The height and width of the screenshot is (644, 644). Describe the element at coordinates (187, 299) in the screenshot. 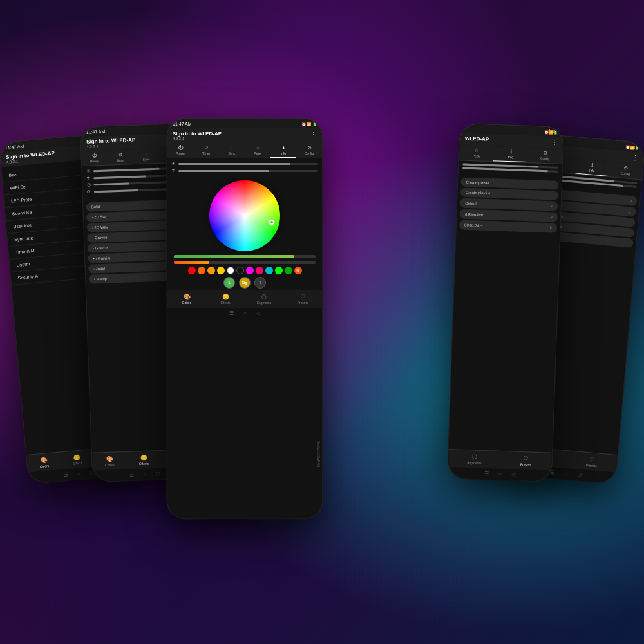

I see `phone-3-tab-colors: 🎨 Colors` at that location.